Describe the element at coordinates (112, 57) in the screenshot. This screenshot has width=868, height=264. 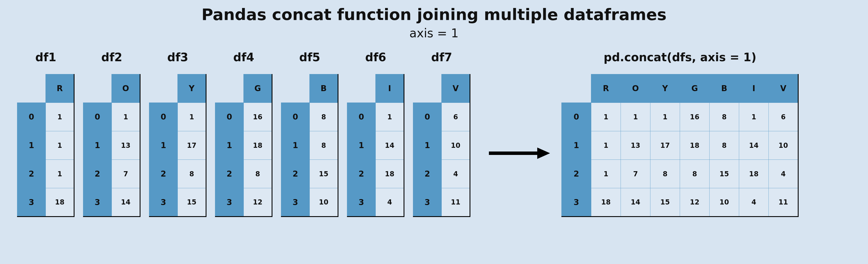
I see `df-table-label: df2` at that location.